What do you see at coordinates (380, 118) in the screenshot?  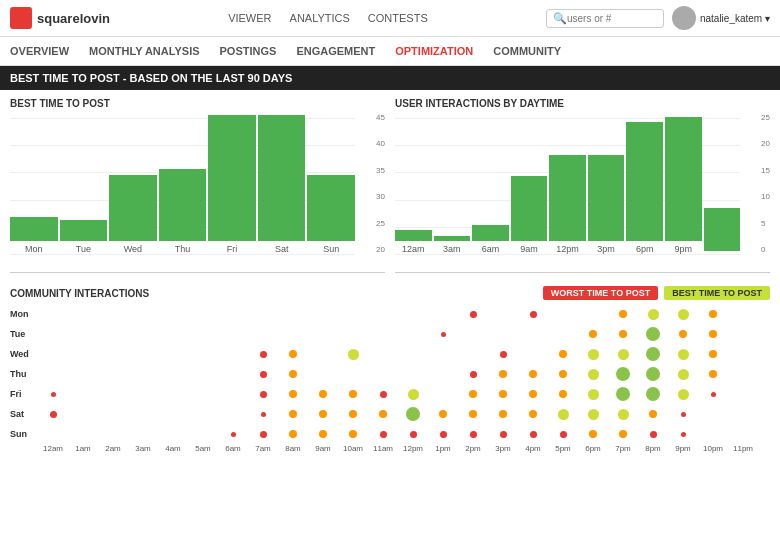 I see `y-label: 45` at bounding box center [380, 118].